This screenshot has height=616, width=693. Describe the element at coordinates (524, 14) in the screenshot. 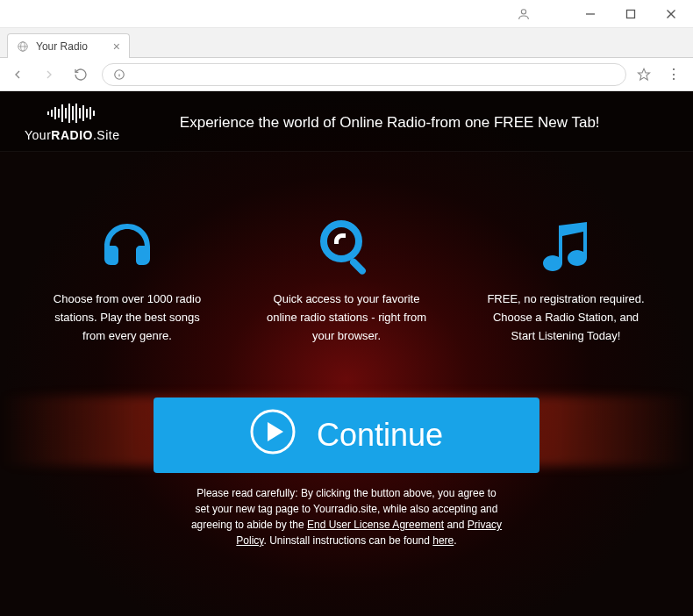

I see `user-icon` at that location.